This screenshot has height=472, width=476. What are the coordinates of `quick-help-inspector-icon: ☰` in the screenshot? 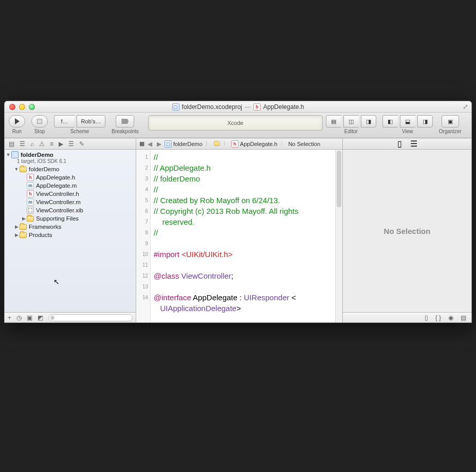 It's located at (414, 144).